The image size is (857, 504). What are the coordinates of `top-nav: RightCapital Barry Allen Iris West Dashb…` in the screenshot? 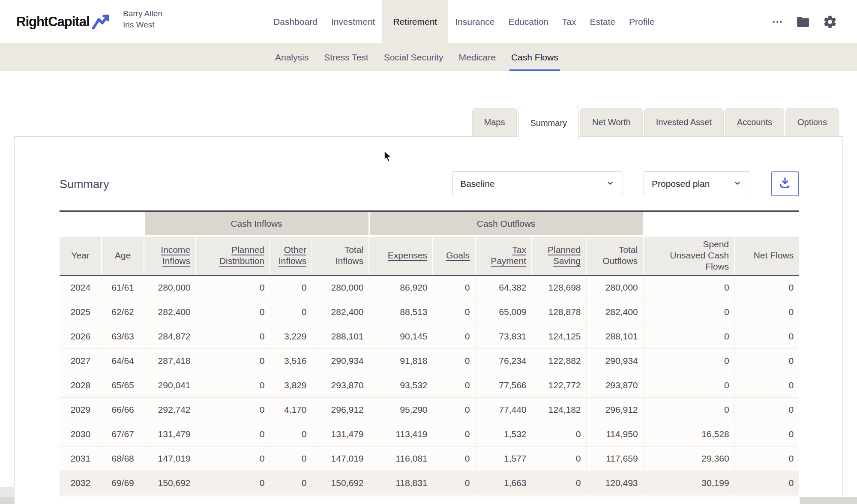 It's located at (428, 21).